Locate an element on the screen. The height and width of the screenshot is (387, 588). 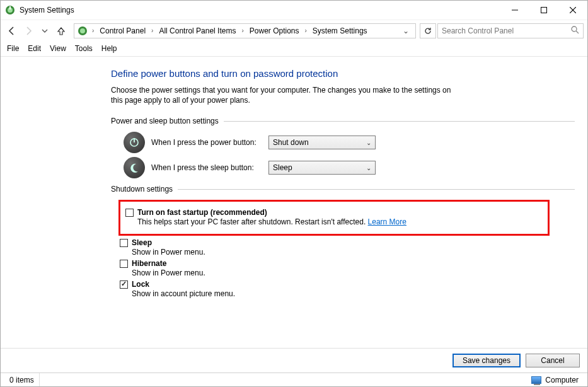
breadcrumb-item: System Settings is located at coordinates (340, 31).